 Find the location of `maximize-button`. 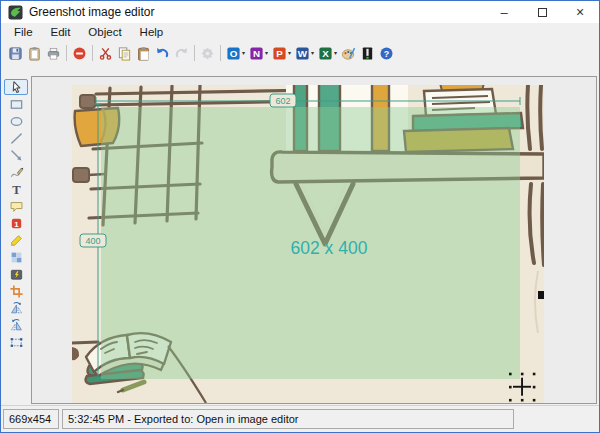

maximize-button is located at coordinates (542, 12).